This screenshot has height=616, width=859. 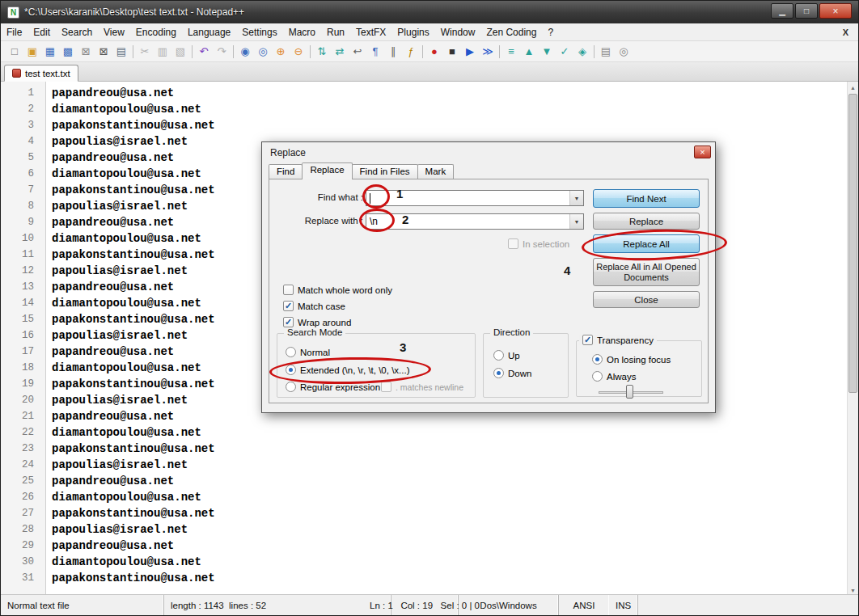 What do you see at coordinates (358, 52) in the screenshot?
I see `word-wrap-icon: ↩` at bounding box center [358, 52].